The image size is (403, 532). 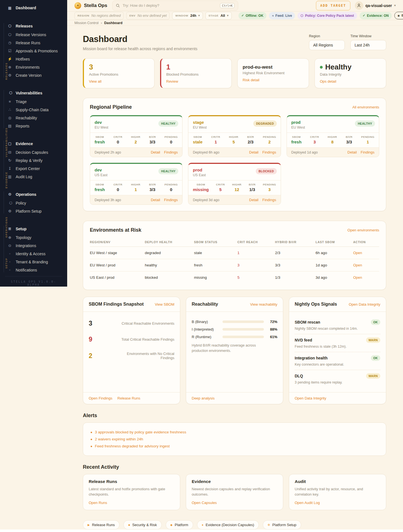 I want to click on footer-link: Release Runs, so click(x=129, y=398).